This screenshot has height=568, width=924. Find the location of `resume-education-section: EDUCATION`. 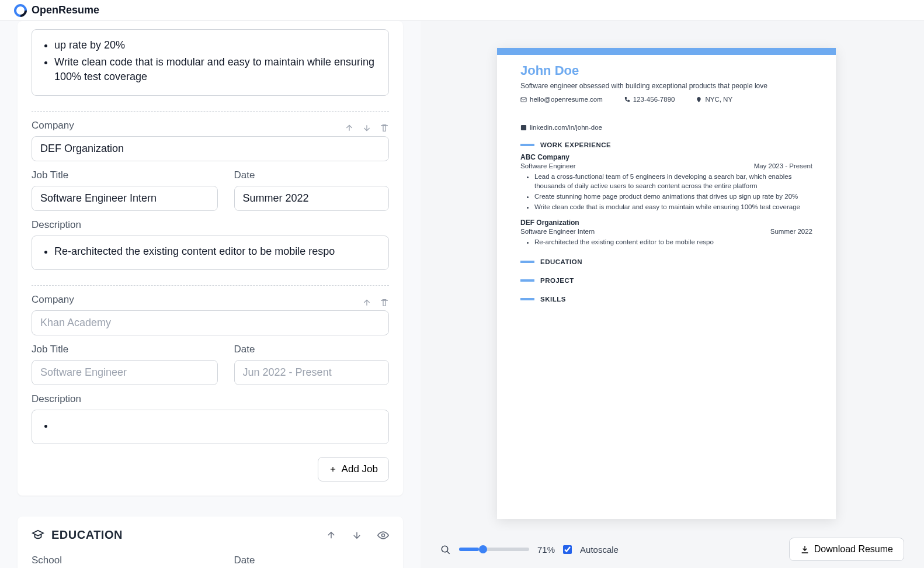

resume-education-section: EDUCATION is located at coordinates (666, 262).